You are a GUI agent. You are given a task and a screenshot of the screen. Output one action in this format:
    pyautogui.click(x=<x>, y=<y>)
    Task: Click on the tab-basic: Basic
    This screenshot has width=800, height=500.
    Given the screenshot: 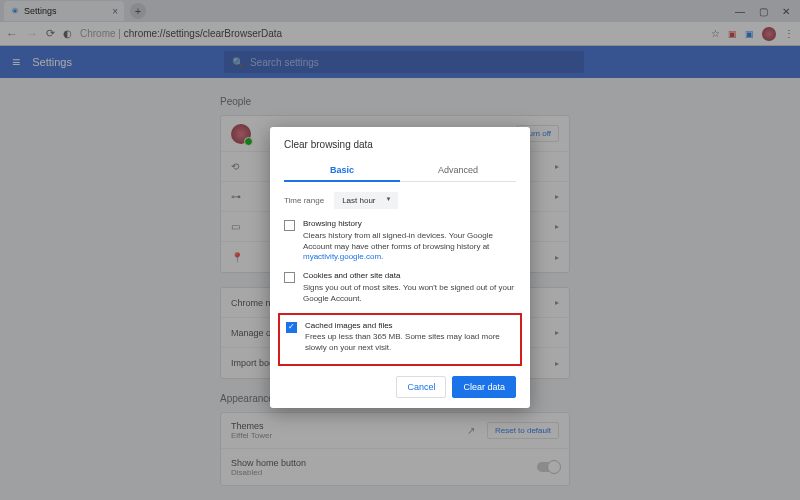 What is the action you would take?
    pyautogui.click(x=342, y=171)
    